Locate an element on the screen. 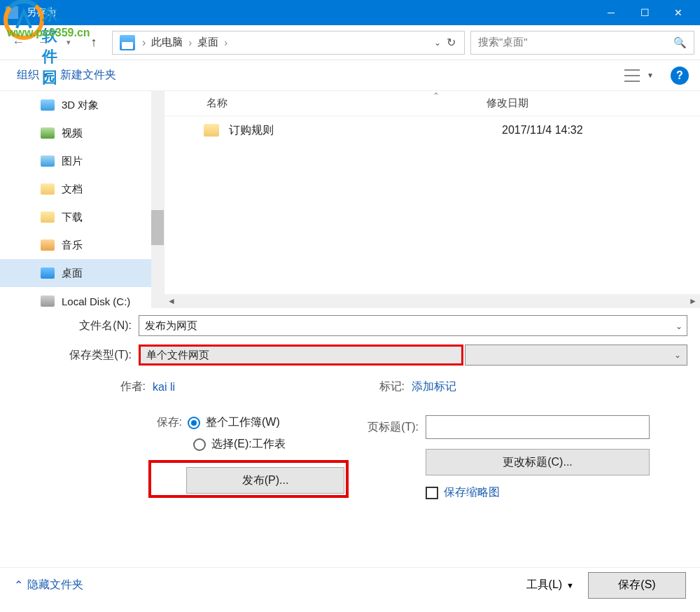  organize-label: 组织 is located at coordinates (28, 76).